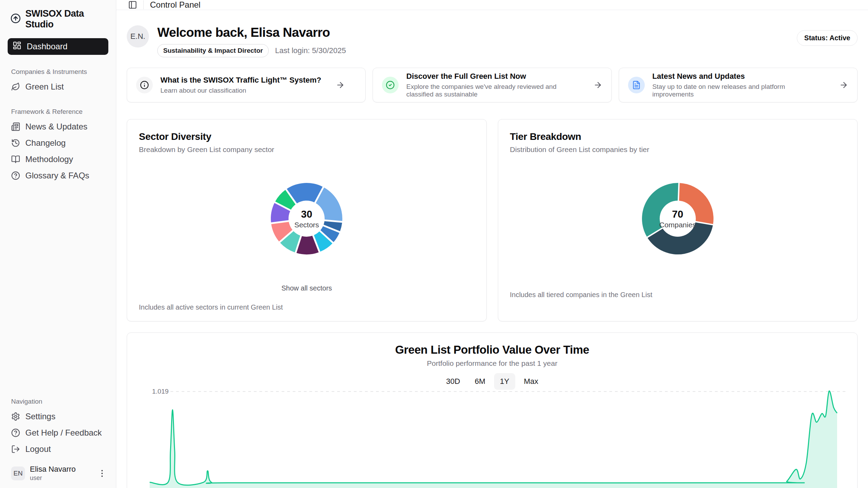  I want to click on user-name: Elisa Navarro, so click(62, 469).